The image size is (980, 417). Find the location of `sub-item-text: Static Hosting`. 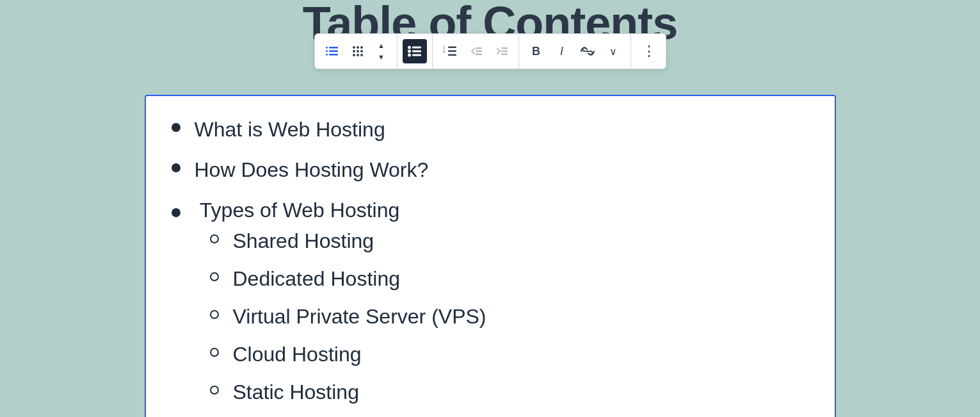

sub-item-text: Static Hosting is located at coordinates (360, 392).